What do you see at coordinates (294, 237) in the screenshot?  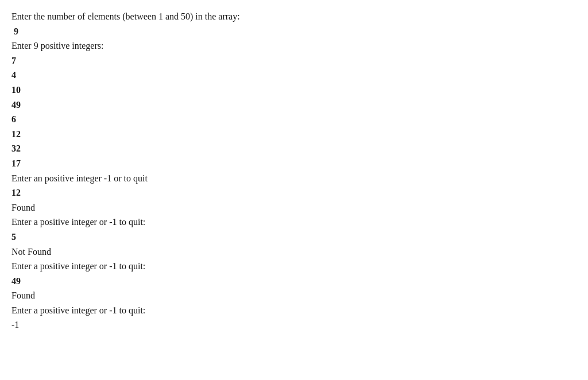 I see `input-11: 5` at bounding box center [294, 237].